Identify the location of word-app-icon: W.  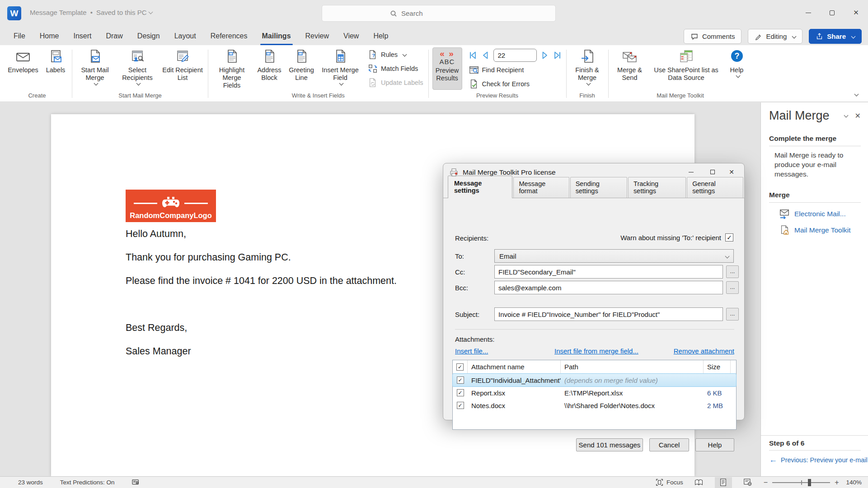
(14, 14).